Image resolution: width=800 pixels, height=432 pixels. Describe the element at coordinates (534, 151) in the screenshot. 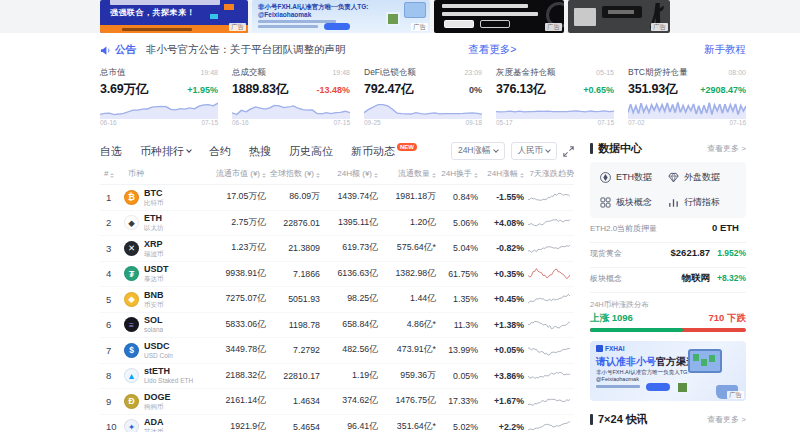

I see `currency-dropdown: 人民币` at that location.